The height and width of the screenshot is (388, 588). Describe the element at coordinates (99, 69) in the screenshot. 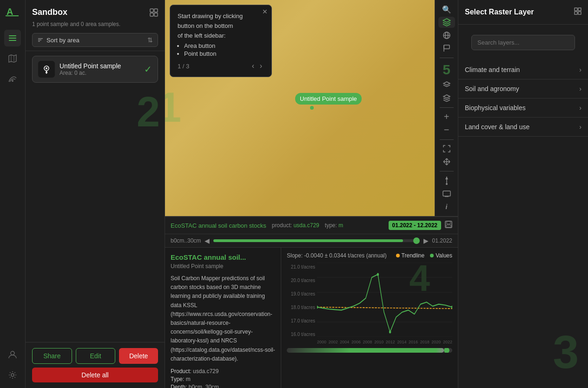

I see `sample-info: Untitled Point sample Area: 0 ac.` at that location.